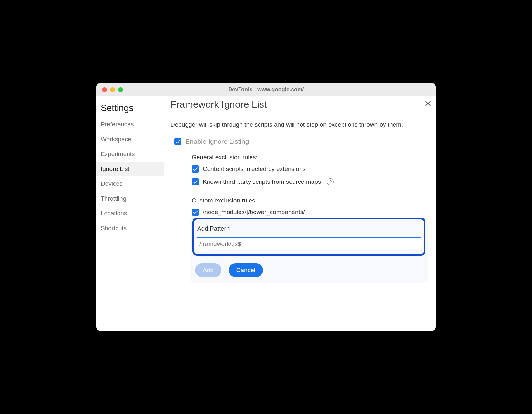  Describe the element at coordinates (130, 154) in the screenshot. I see `sidebar-item-experiments: Experiments` at that location.